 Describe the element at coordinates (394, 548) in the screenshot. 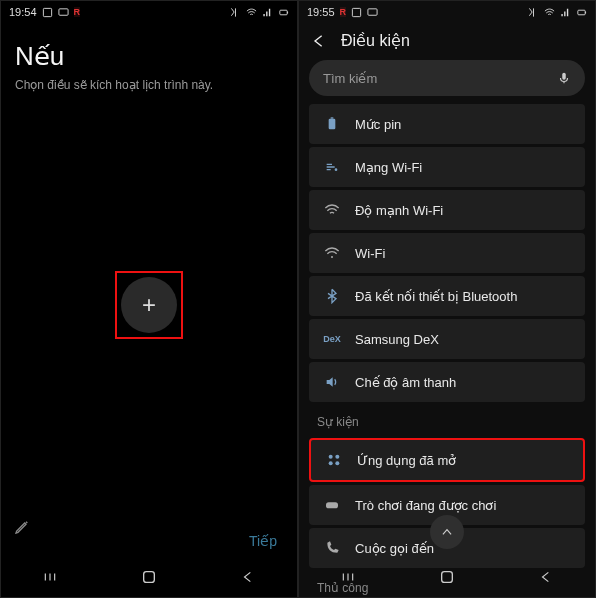

I see `item-label: Cuộc gọi đến` at that location.